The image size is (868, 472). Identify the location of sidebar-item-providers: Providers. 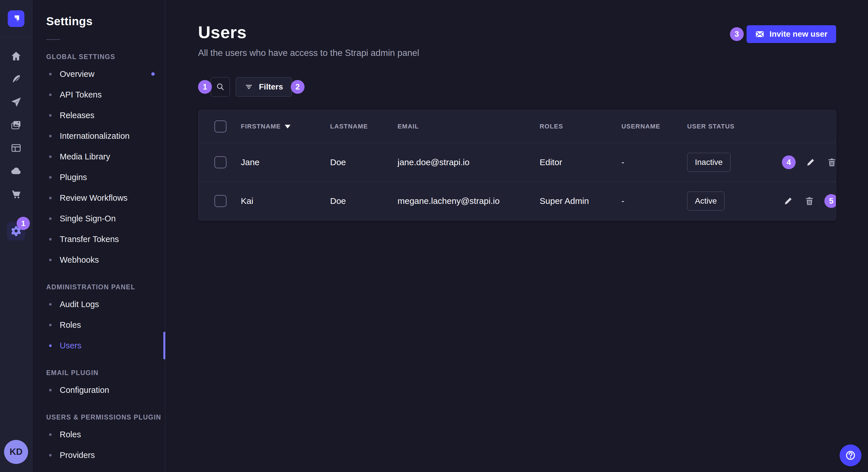
(99, 455).